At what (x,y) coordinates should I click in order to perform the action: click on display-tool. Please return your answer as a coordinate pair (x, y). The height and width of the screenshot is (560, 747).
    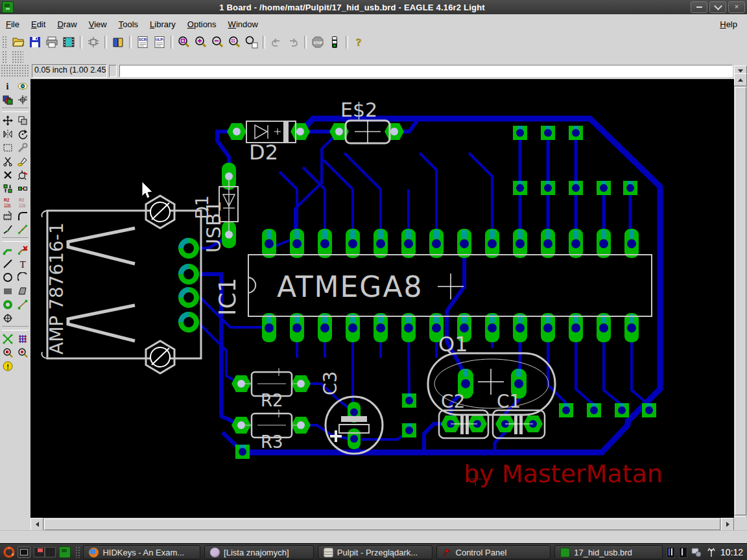
    Looking at the image, I should click on (8, 100).